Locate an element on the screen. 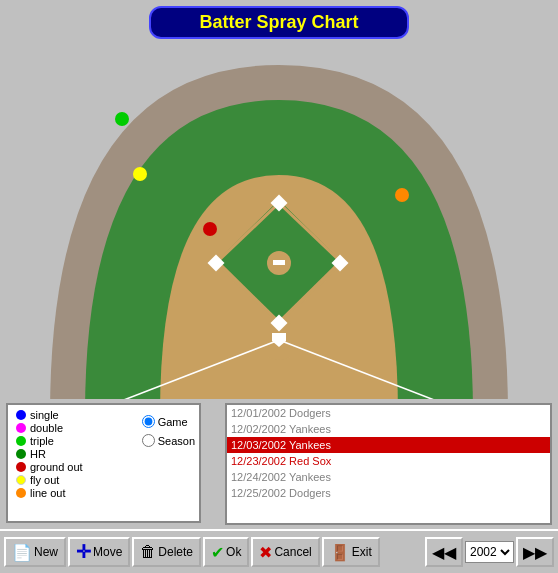  radio-season-row: Season is located at coordinates (168, 440).